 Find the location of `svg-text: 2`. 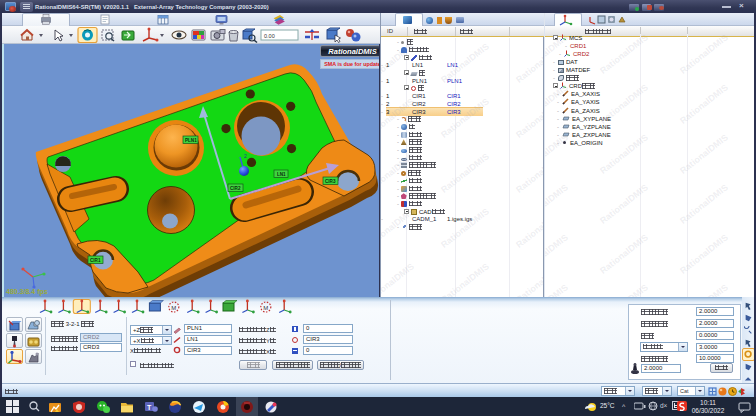

svg-text: 2 is located at coordinates (246, 156).